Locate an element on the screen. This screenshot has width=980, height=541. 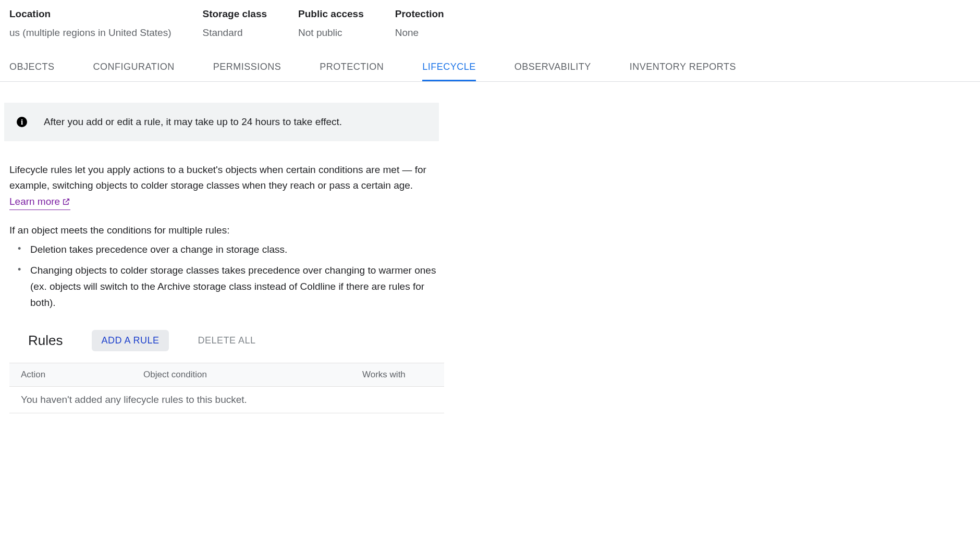
learn-more-text: Learn more is located at coordinates (34, 202).